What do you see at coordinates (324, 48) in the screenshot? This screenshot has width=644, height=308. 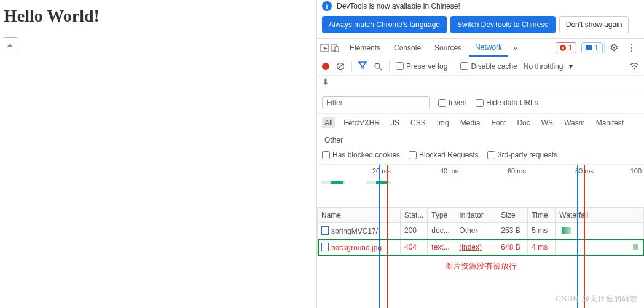 I see `inspect-icon` at bounding box center [324, 48].